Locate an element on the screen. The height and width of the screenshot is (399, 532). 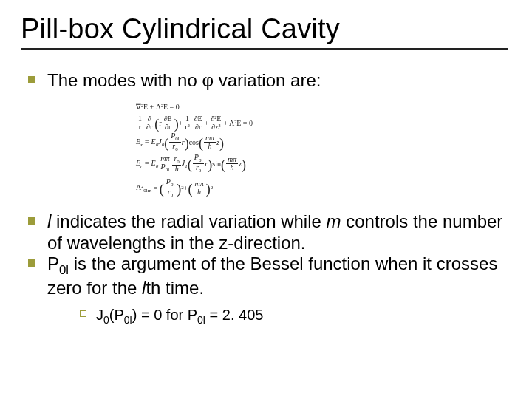
eq4-f1-den: P0l is located at coordinates (166, 168).